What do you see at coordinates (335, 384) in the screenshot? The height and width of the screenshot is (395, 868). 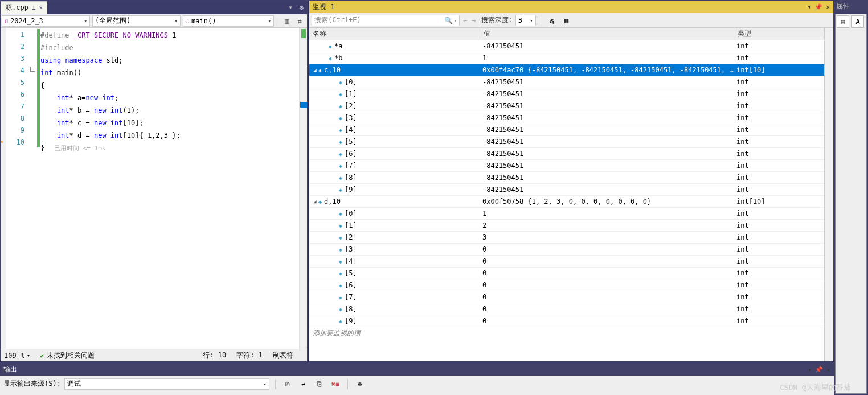 I see `clear-all-icon: ✖≡` at bounding box center [335, 384].